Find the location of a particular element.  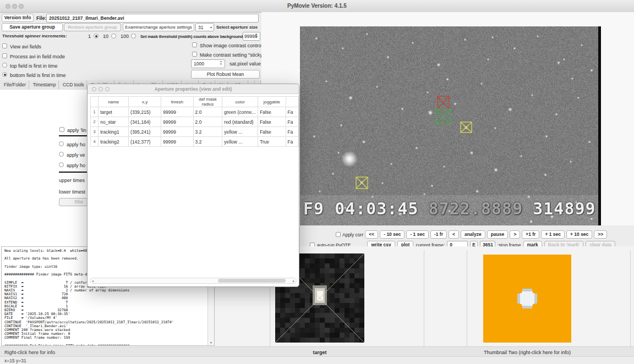

thumbnail-two-label: Thumbnail Two (right-click here for info… is located at coordinates (527, 352).